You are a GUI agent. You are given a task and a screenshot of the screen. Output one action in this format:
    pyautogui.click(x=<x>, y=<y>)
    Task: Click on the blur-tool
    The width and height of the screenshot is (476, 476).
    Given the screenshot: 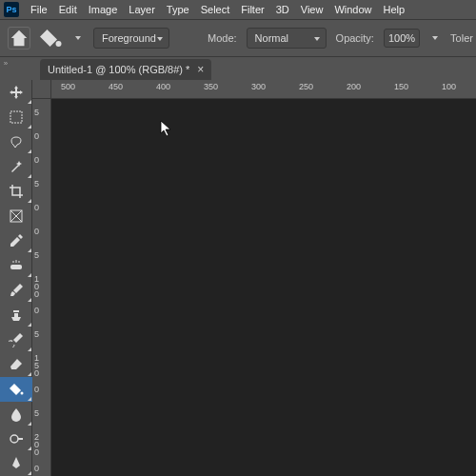 What is the action you would take?
    pyautogui.click(x=16, y=414)
    